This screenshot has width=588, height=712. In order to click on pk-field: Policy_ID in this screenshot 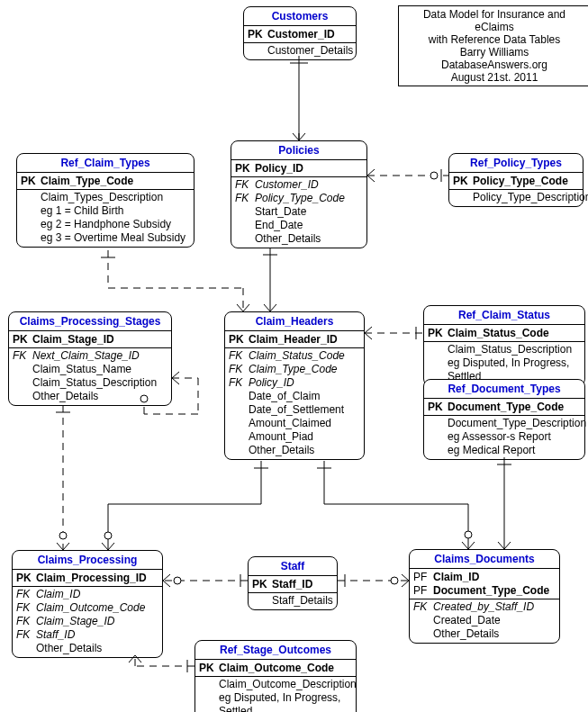, I will do `click(309, 169)`.